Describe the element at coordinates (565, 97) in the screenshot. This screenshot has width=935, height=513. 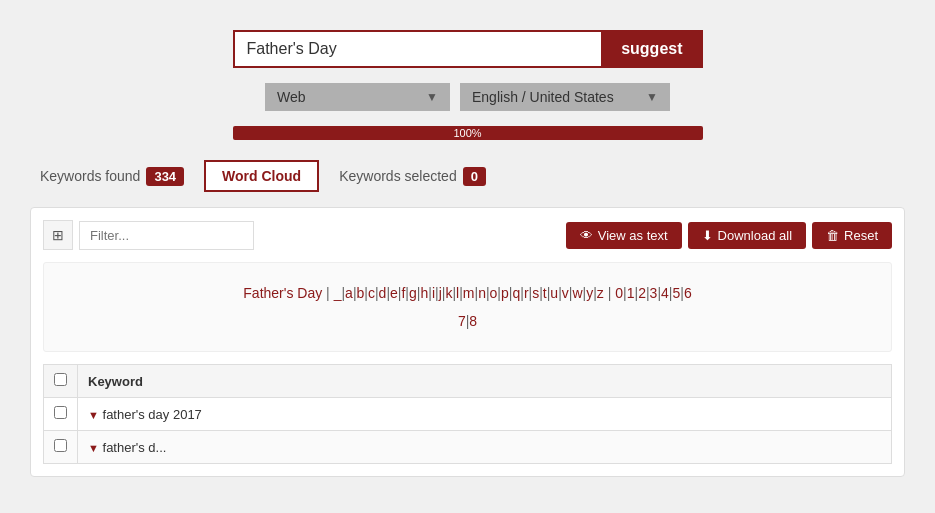
I see `language-dropdown: English / United States ▼` at that location.